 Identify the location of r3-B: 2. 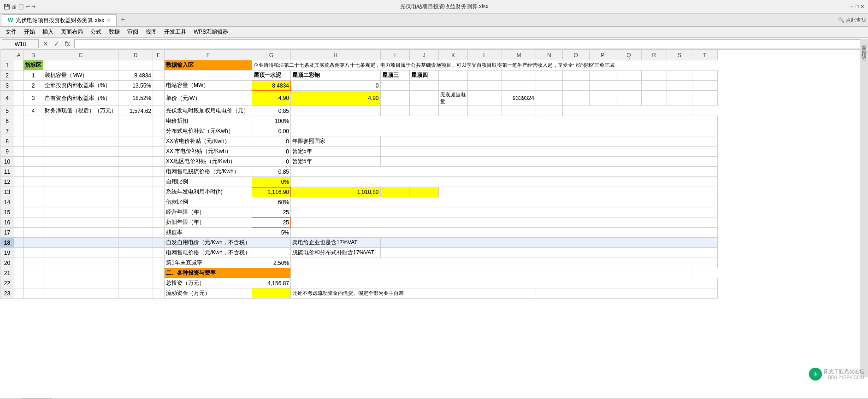
(33, 86).